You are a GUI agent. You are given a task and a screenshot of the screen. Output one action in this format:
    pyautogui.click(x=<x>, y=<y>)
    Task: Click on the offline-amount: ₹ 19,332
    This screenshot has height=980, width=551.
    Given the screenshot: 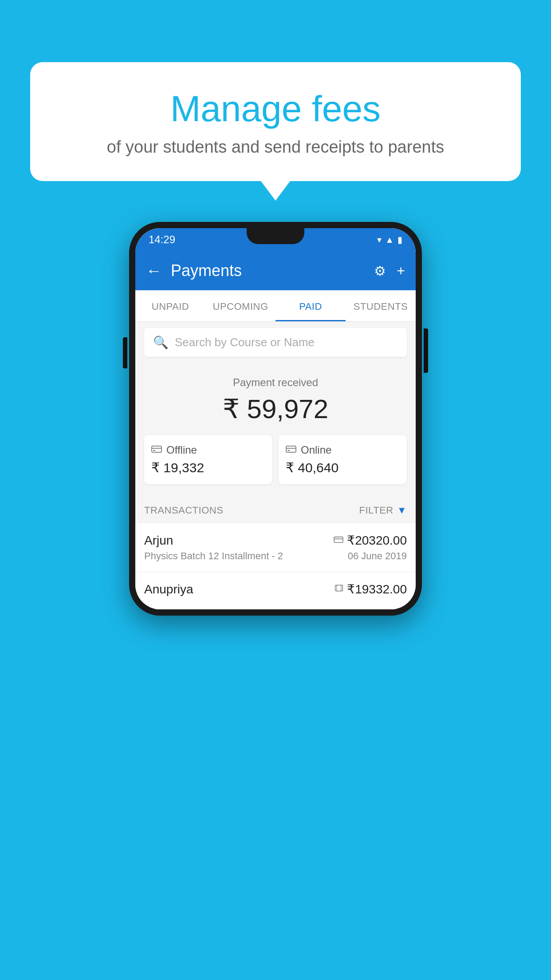 What is the action you would take?
    pyautogui.click(x=209, y=468)
    